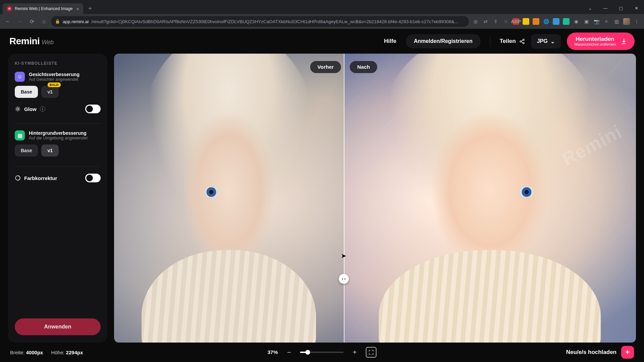 The height and width of the screenshot is (362, 644). I want to click on glow-label: Glow, so click(30, 109).